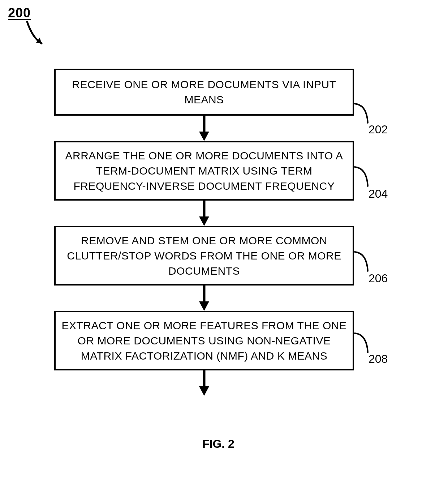  I want to click on figure-caption: FIG. 2, so click(218, 444).